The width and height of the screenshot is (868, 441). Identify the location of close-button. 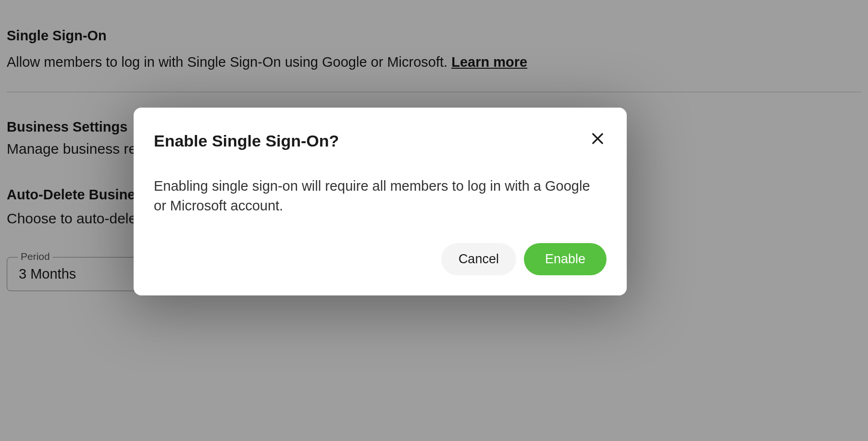
(598, 139).